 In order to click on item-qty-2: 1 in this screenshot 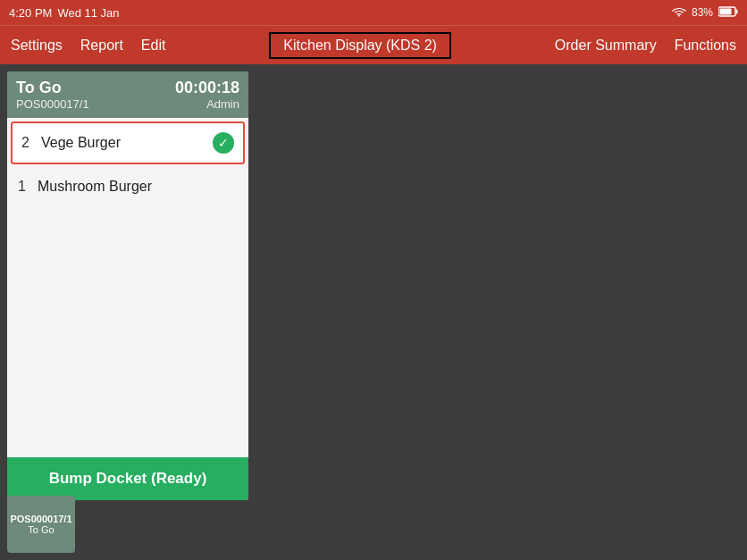, I will do `click(28, 187)`.